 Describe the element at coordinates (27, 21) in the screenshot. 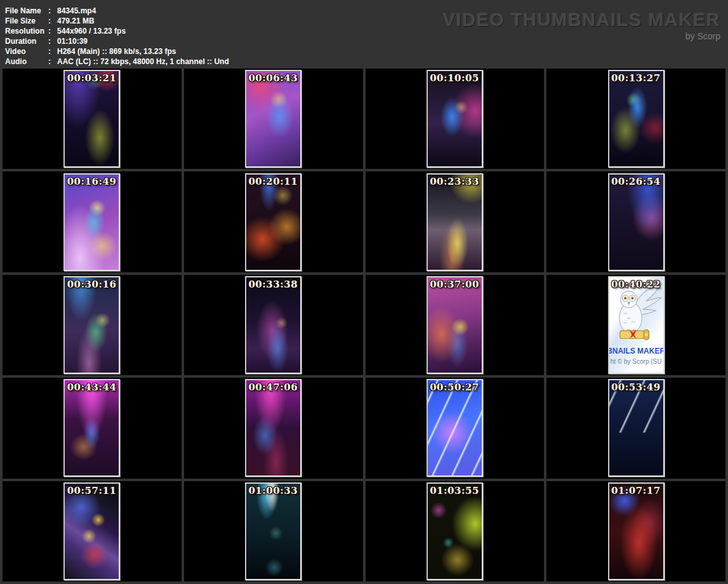

I see `meta-label: File Size` at that location.